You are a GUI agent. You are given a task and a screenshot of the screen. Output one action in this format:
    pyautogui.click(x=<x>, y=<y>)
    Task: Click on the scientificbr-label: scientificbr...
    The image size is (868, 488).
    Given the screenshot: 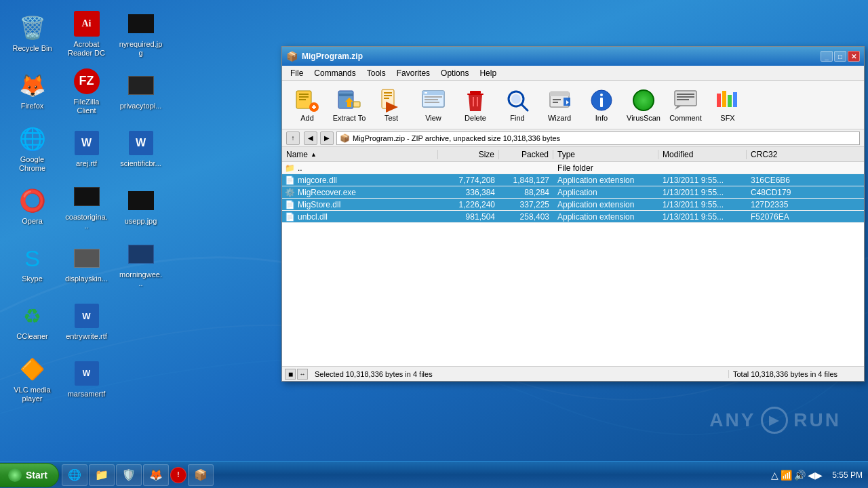 What is the action you would take?
    pyautogui.click(x=141, y=164)
    